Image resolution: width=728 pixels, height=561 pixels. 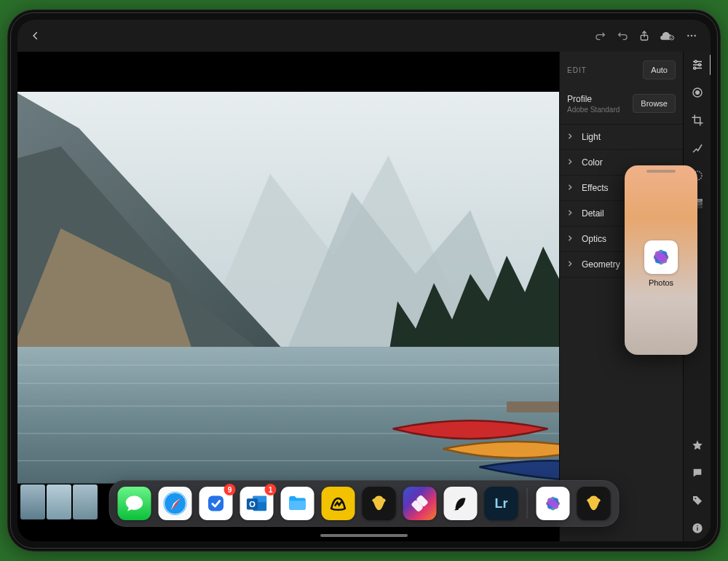 What do you see at coordinates (379, 503) in the screenshot?
I see `dock-app-bear` at bounding box center [379, 503].